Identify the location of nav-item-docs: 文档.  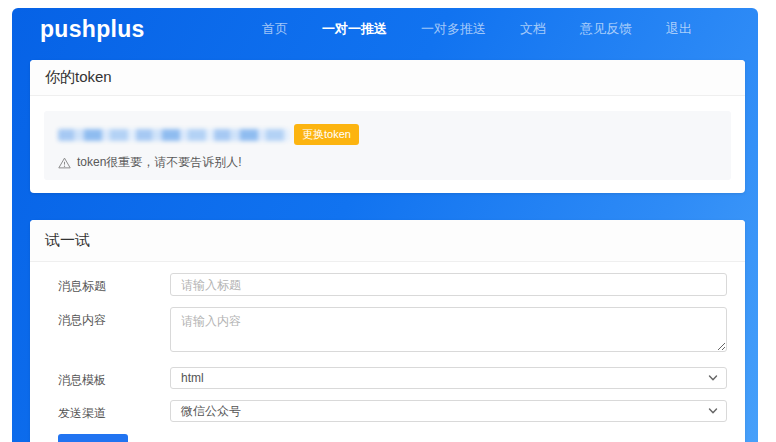
(533, 29).